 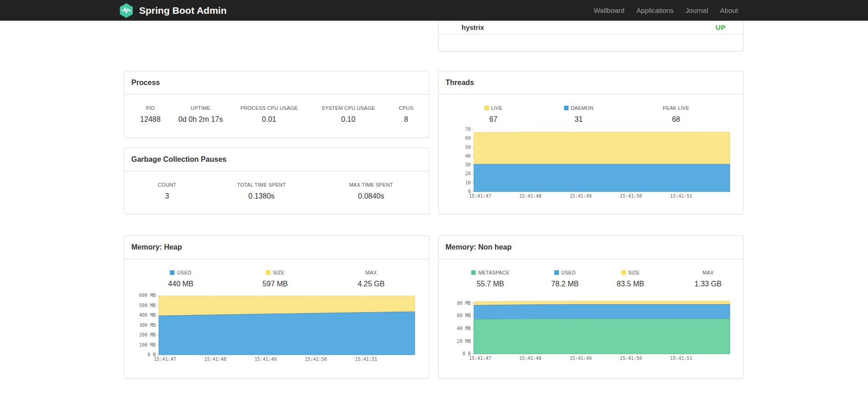 What do you see at coordinates (434, 10) in the screenshot?
I see `navbar: Spring Boot Admin Wallboard Applications…` at bounding box center [434, 10].